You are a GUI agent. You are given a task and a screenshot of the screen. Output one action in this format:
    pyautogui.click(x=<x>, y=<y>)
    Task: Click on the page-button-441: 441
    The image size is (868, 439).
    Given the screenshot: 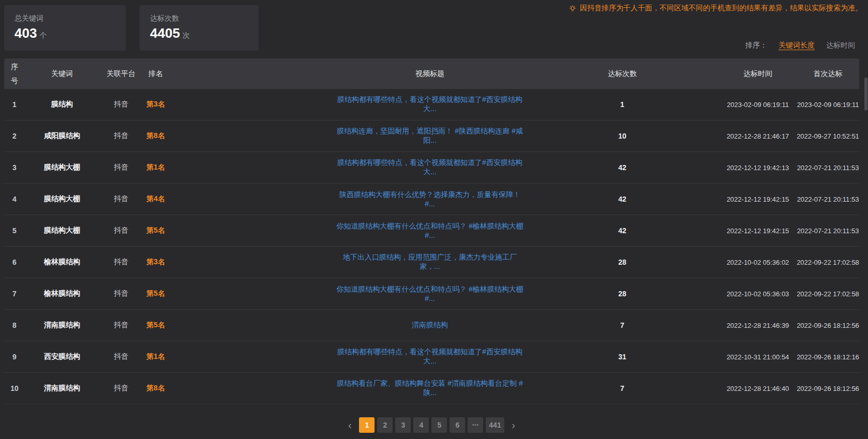 What is the action you would take?
    pyautogui.click(x=495, y=425)
    